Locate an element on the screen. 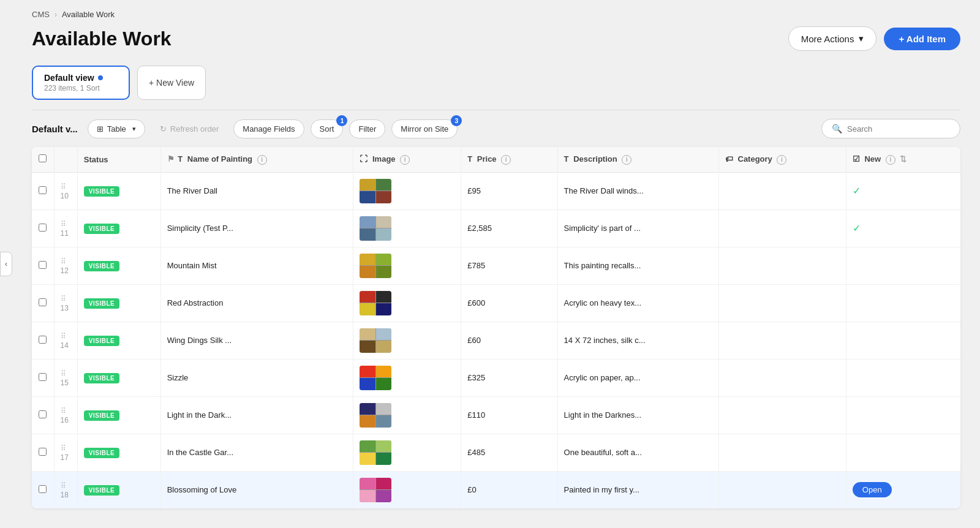 Image resolution: width=980 pixels, height=528 pixels. row-number: 10 is located at coordinates (66, 196).